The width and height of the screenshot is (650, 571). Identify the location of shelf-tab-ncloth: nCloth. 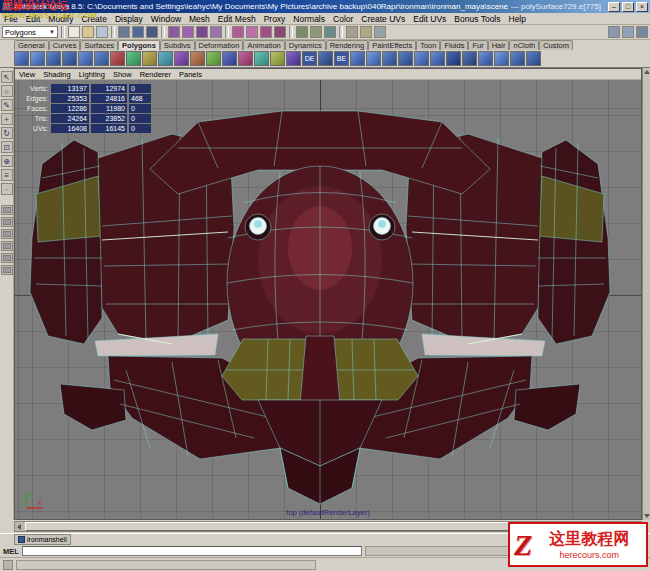
(524, 45).